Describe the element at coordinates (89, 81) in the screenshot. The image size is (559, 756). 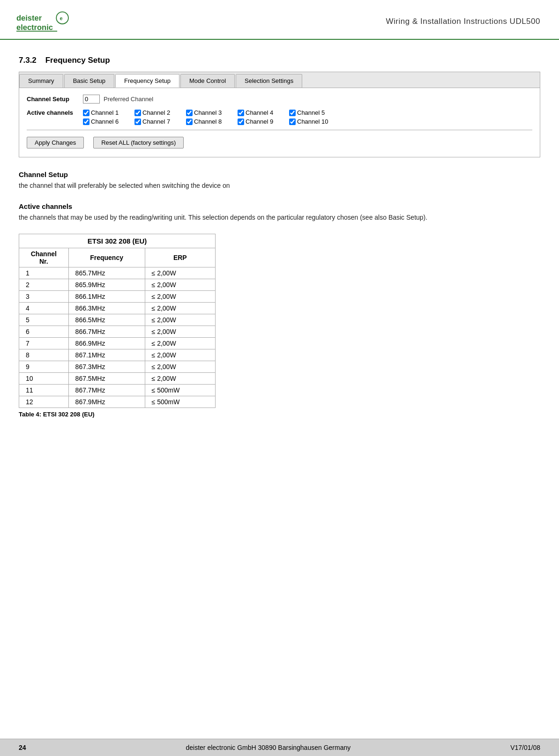
I see `tab-basic-setup: Basic Setup` at that location.